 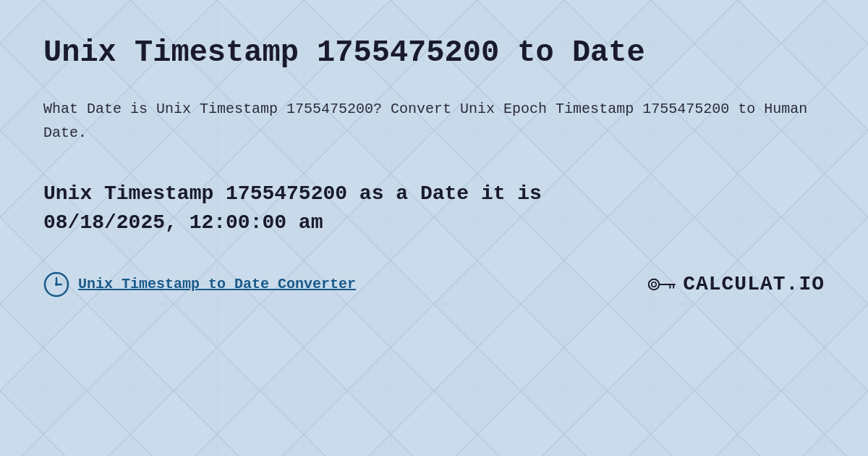 I want to click on result-line2: 08/18/2025, 12:00:00 am, so click(x=183, y=223).